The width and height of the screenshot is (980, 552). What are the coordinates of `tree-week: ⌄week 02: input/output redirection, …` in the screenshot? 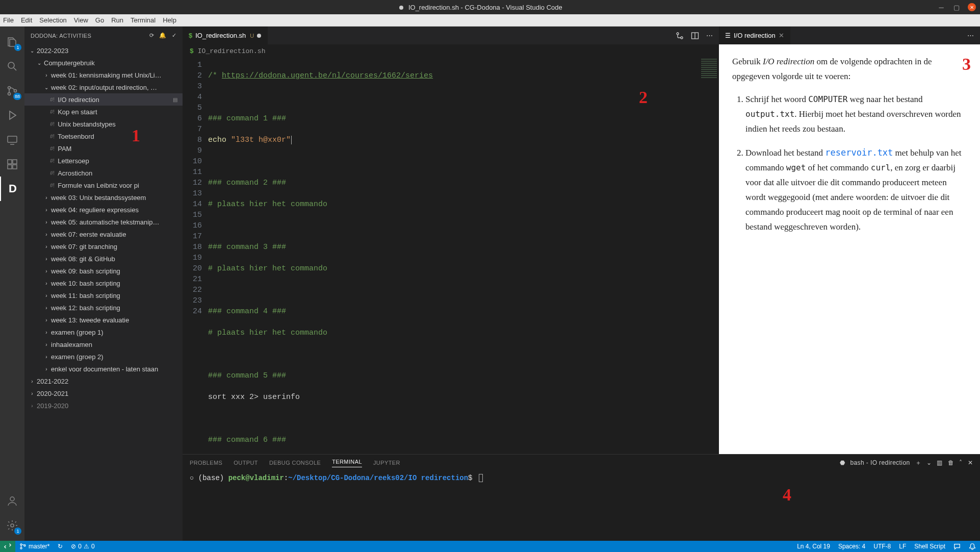 It's located at (104, 87).